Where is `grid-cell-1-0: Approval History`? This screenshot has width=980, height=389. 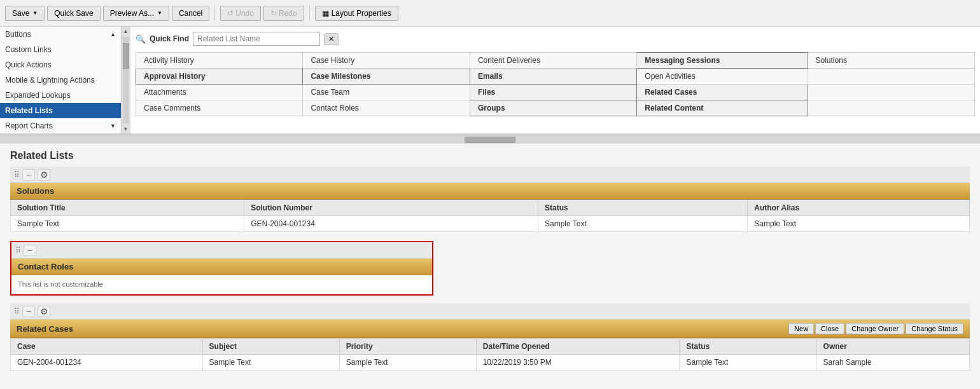
grid-cell-1-0: Approval History is located at coordinates (220, 76).